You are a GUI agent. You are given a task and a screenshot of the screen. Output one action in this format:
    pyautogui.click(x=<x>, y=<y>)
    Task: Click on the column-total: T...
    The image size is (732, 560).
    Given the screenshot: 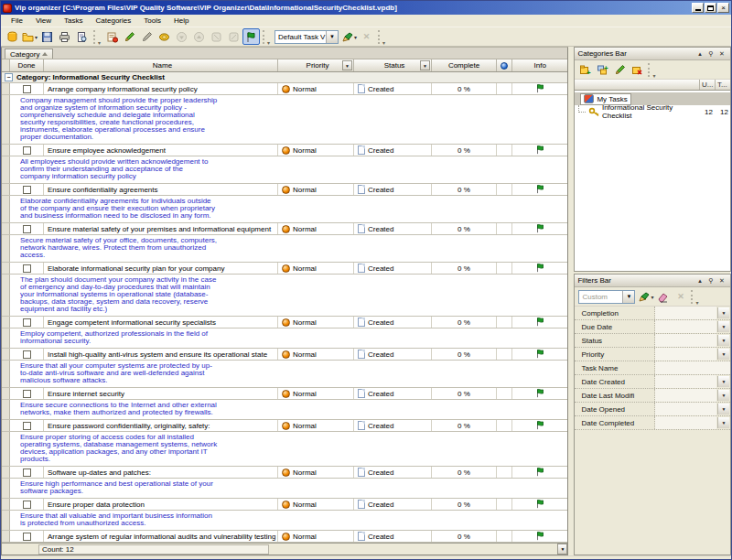 What is the action you would take?
    pyautogui.click(x=723, y=84)
    